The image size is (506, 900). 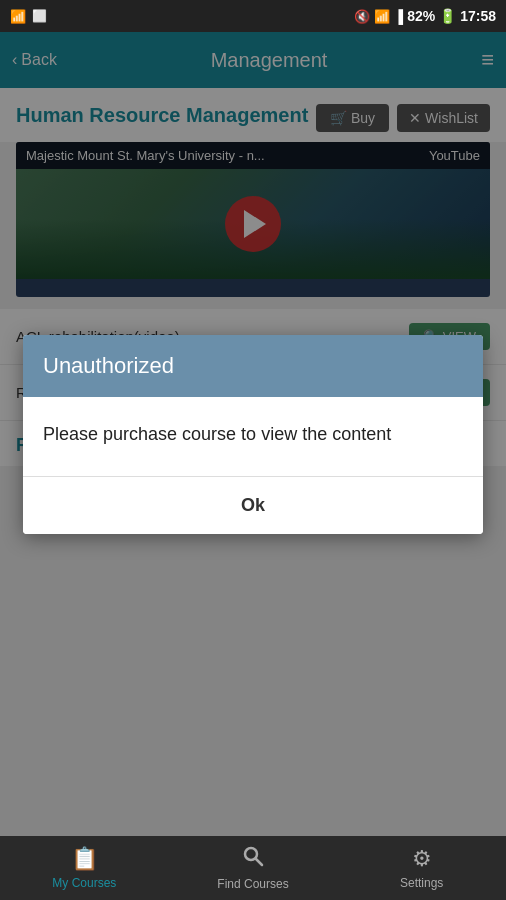 What do you see at coordinates (108, 366) in the screenshot?
I see `modal-title: Unauthorized` at bounding box center [108, 366].